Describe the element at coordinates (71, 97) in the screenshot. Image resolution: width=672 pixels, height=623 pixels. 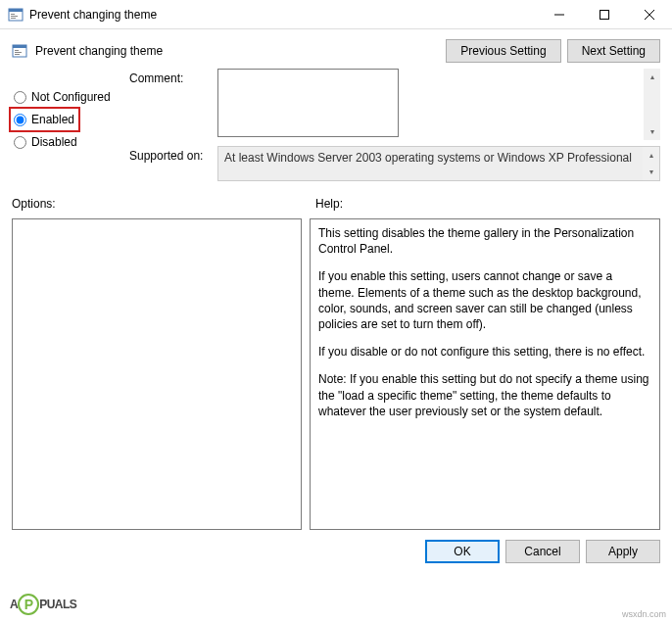
I see `radio-not-configured-label: Not Configured` at that location.